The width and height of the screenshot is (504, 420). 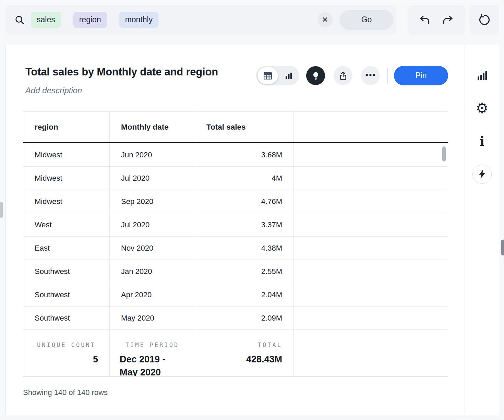 I want to click on search-token-sales: sales, so click(x=46, y=20).